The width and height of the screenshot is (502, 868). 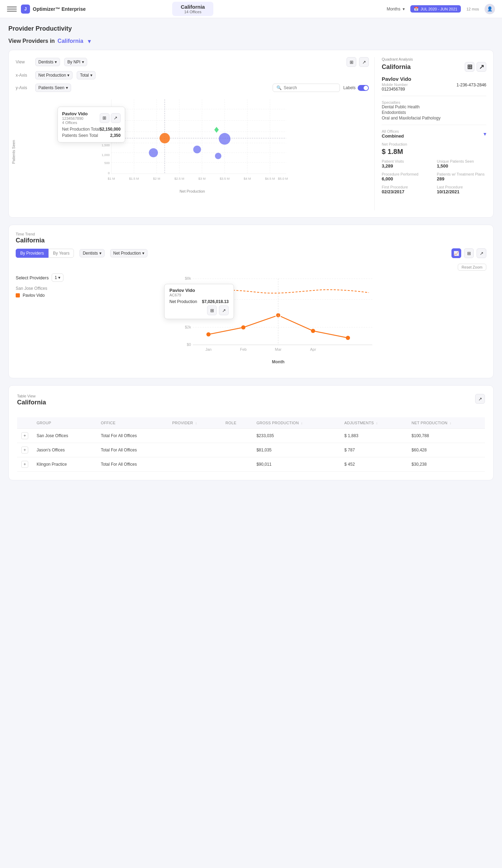 What do you see at coordinates (278, 362) in the screenshot?
I see `x-axis-label: Month` at bounding box center [278, 362].